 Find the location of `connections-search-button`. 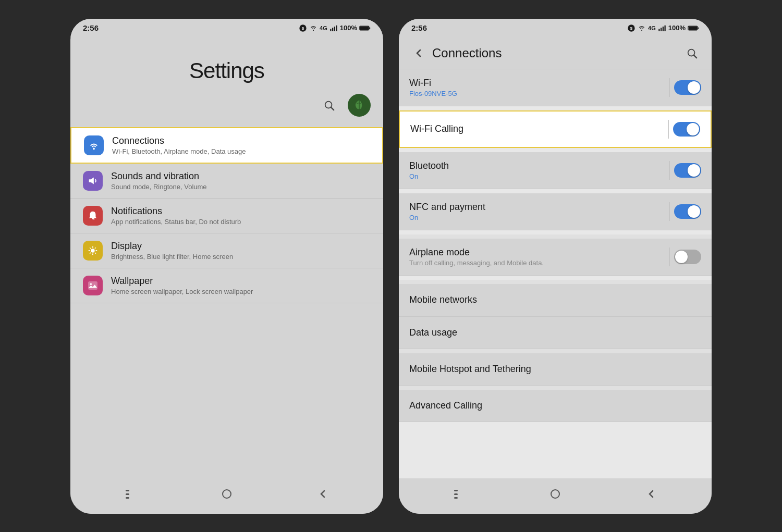

connections-search-button is located at coordinates (692, 53).